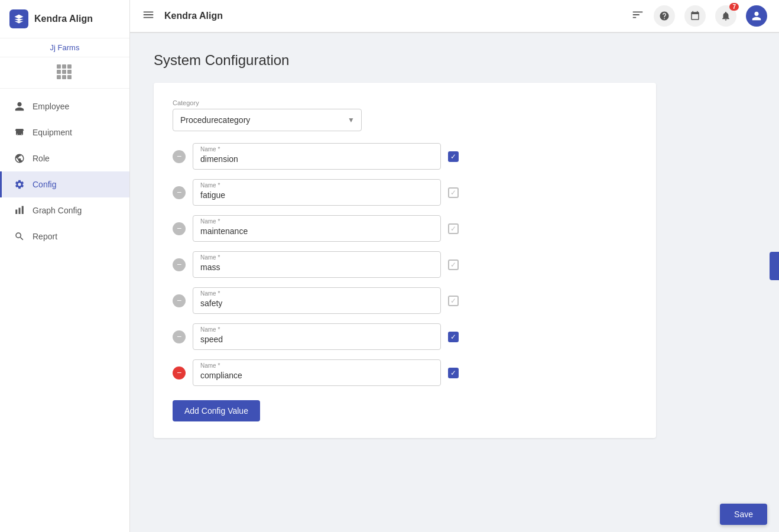 This screenshot has width=779, height=532. What do you see at coordinates (19, 19) in the screenshot?
I see `app-logo` at bounding box center [19, 19].